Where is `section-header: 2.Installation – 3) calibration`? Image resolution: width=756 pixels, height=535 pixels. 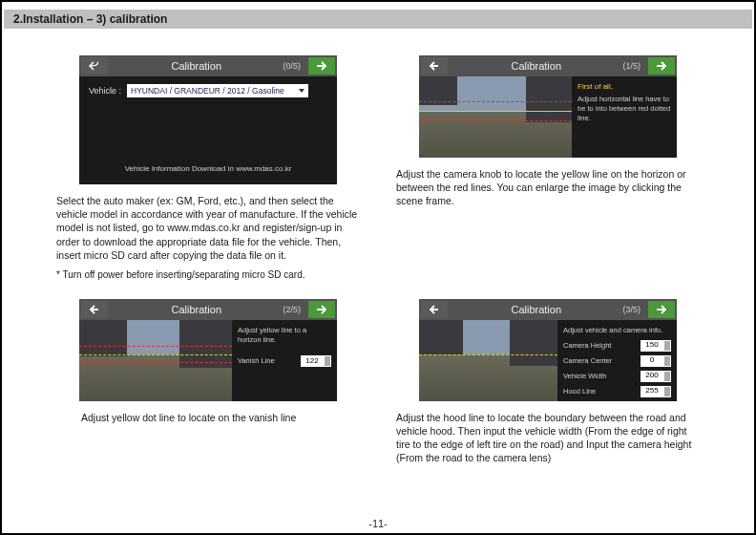
section-header: 2.Installation – 3) calibration is located at coordinates (378, 19).